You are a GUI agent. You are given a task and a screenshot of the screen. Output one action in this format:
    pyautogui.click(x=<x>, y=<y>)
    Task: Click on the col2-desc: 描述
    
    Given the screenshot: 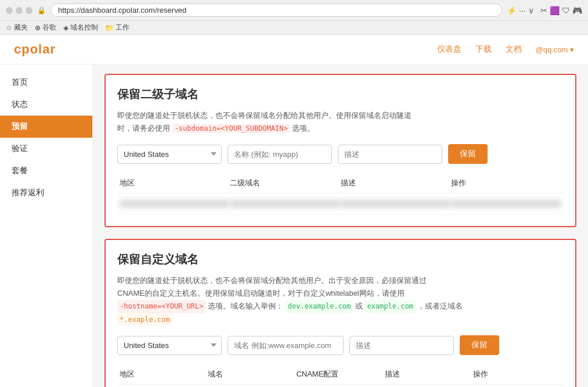 What is the action you would take?
    pyautogui.click(x=429, y=374)
    